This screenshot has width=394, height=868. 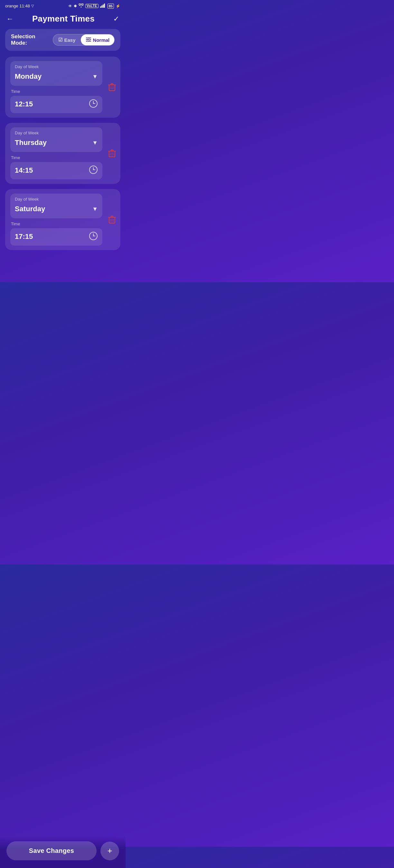 I want to click on selection-mode-container: Selection Mode: ☑ Easy Normal, so click(x=63, y=40).